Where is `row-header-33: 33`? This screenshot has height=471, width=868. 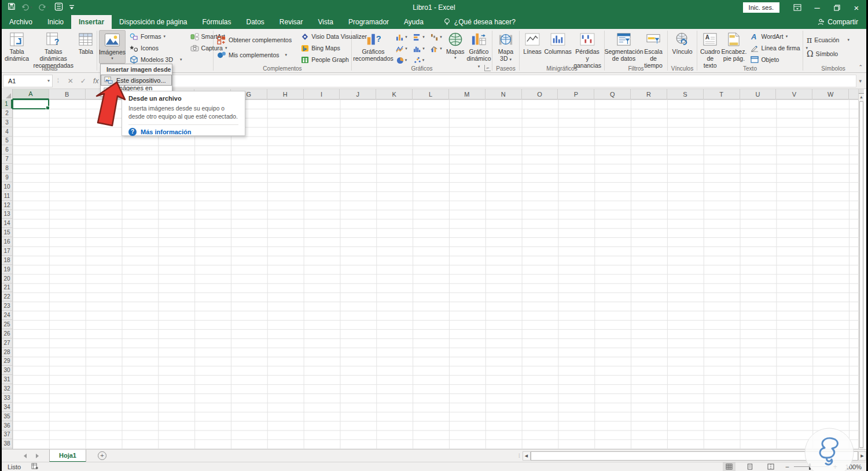 row-header-33: 33 is located at coordinates (7, 398).